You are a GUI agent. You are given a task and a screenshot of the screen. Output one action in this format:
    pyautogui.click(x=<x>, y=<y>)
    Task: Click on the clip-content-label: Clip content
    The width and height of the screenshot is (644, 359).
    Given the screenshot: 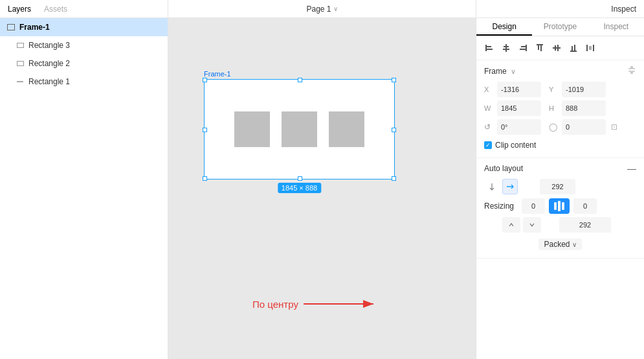 What is the action you would take?
    pyautogui.click(x=515, y=145)
    